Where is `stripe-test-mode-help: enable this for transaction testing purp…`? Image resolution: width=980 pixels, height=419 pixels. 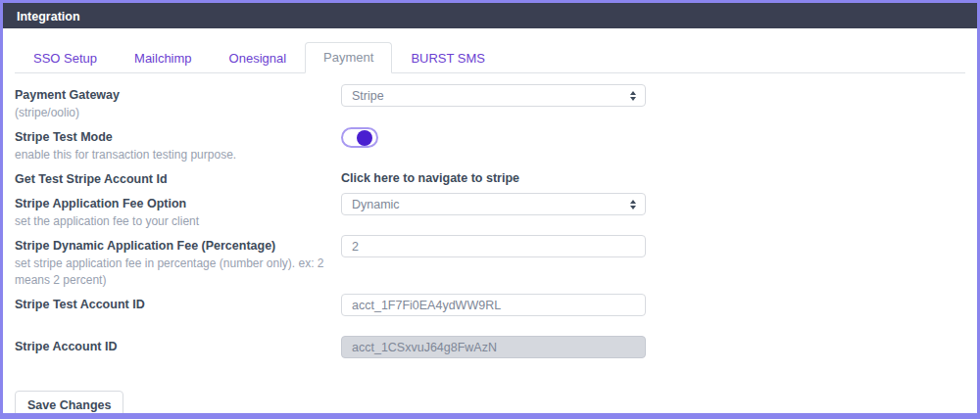 stripe-test-mode-help: enable this for transaction testing purp… is located at coordinates (178, 155).